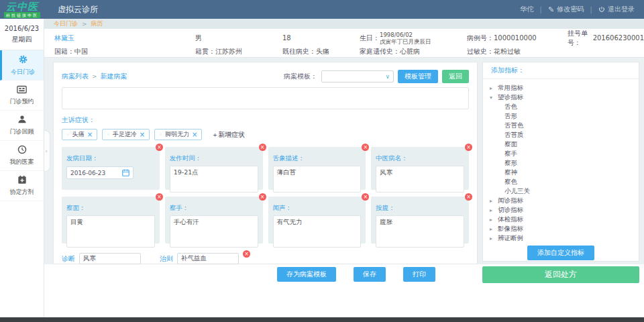  What do you see at coordinates (561, 125) in the screenshot?
I see `indicator-item: 舌苔色` at bounding box center [561, 125].